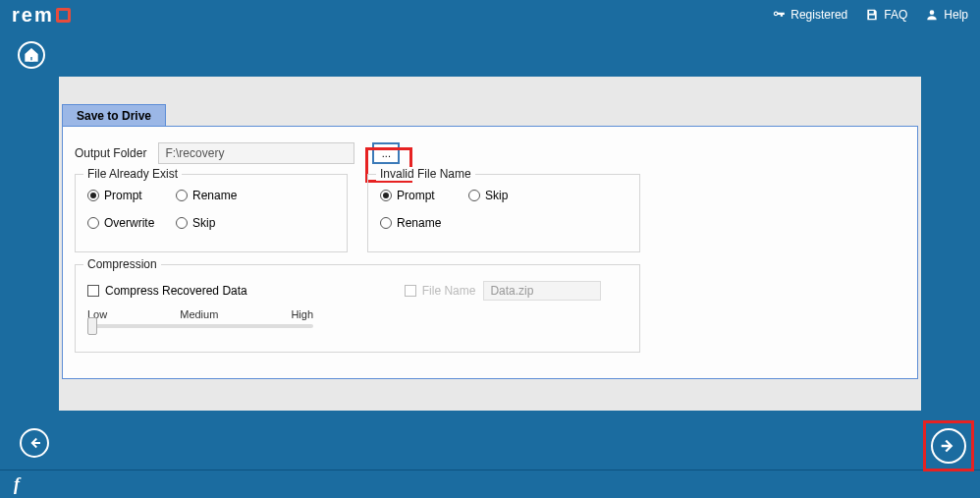 The height and width of the screenshot is (498, 980). Describe the element at coordinates (819, 15) in the screenshot. I see `registered-label: Registered` at that location.